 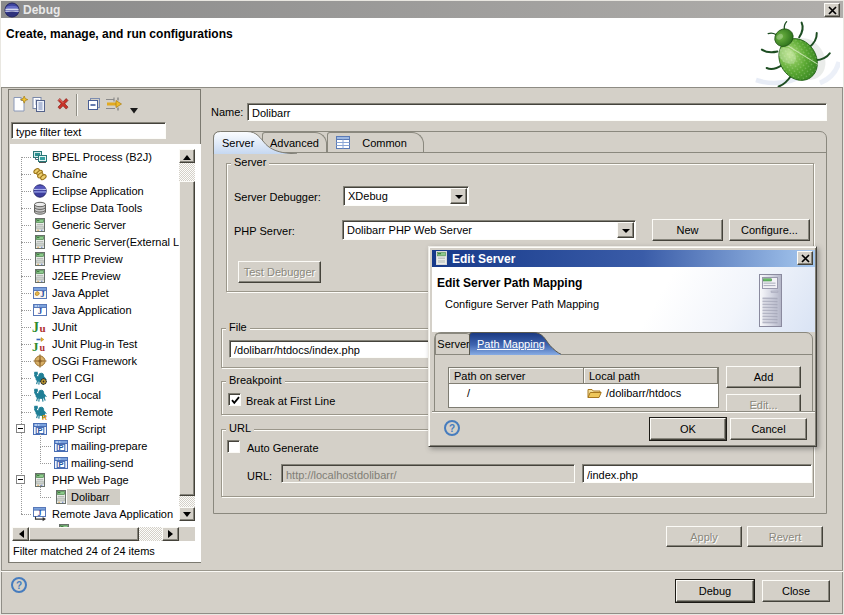 I want to click on tree-item-label: Chaîne, so click(x=70, y=174).